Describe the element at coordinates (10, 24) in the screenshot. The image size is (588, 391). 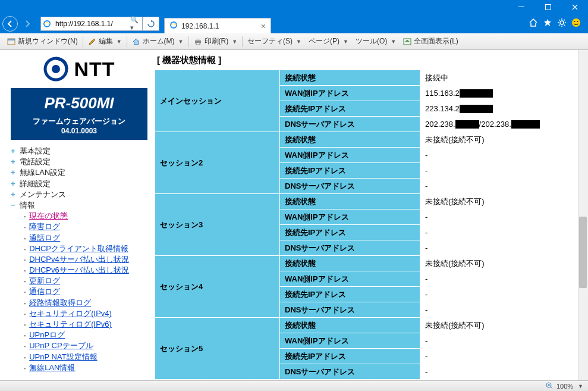
I see `nav-back-button` at that location.